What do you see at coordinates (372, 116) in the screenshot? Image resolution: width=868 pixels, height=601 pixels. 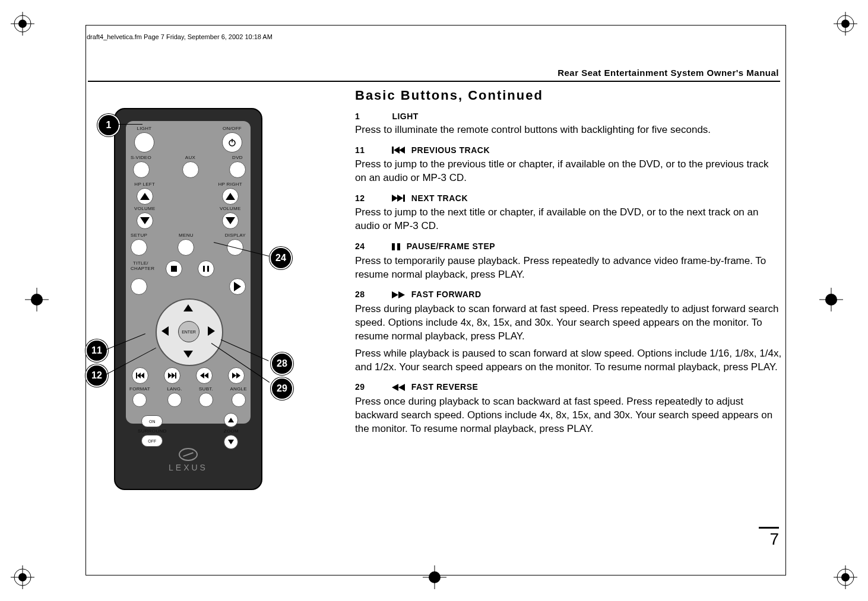 I see `section-number: 1` at bounding box center [372, 116].